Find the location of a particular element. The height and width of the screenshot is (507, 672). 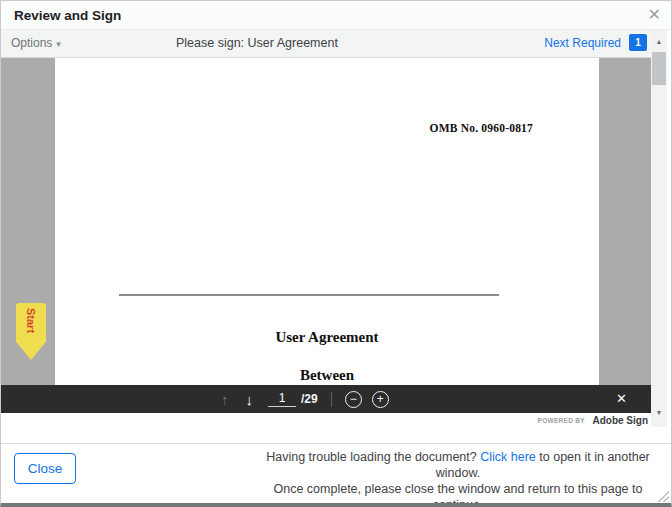

scrollbar-thumb is located at coordinates (659, 68).